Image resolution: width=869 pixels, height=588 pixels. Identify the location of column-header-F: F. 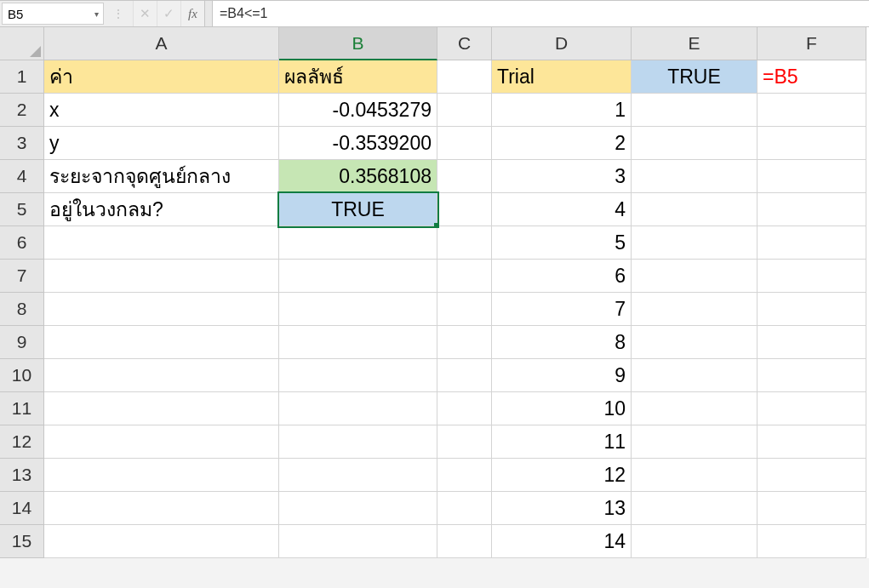
(812, 44).